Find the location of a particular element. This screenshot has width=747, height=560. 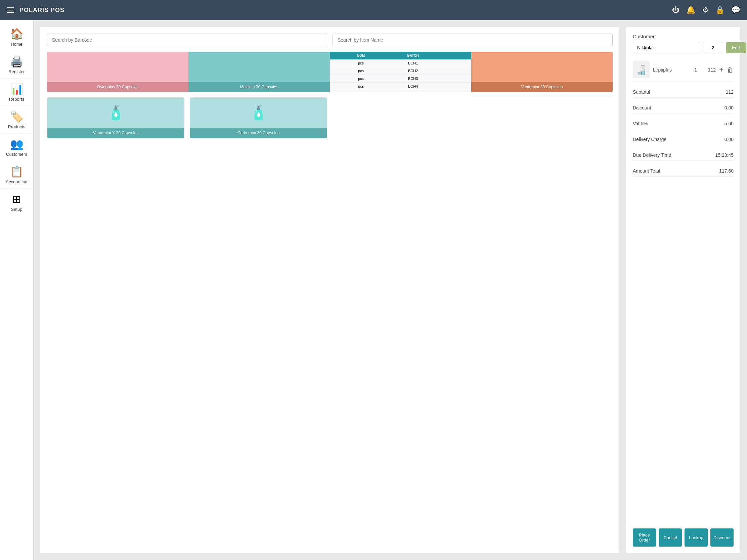

col-man-date: MAN. DATE is located at coordinates (457, 55).